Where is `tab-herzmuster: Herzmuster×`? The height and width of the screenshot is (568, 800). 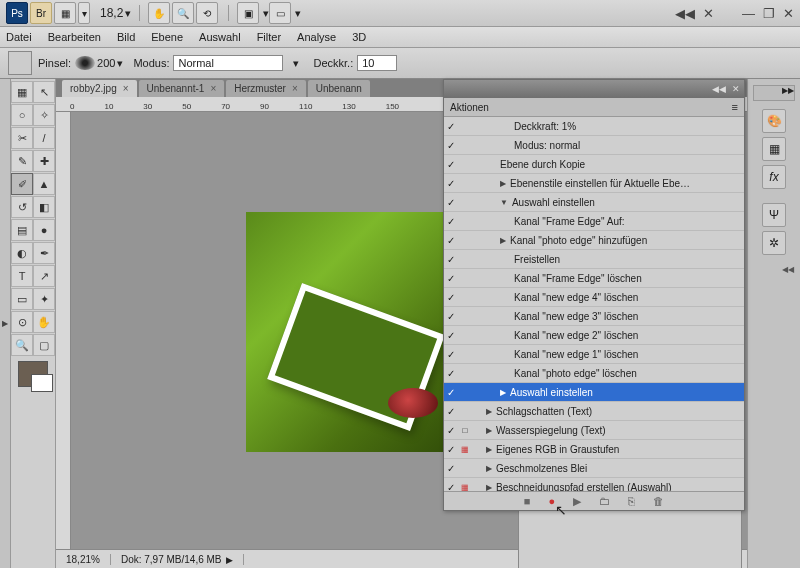 tab-herzmuster: Herzmuster× is located at coordinates (266, 88).